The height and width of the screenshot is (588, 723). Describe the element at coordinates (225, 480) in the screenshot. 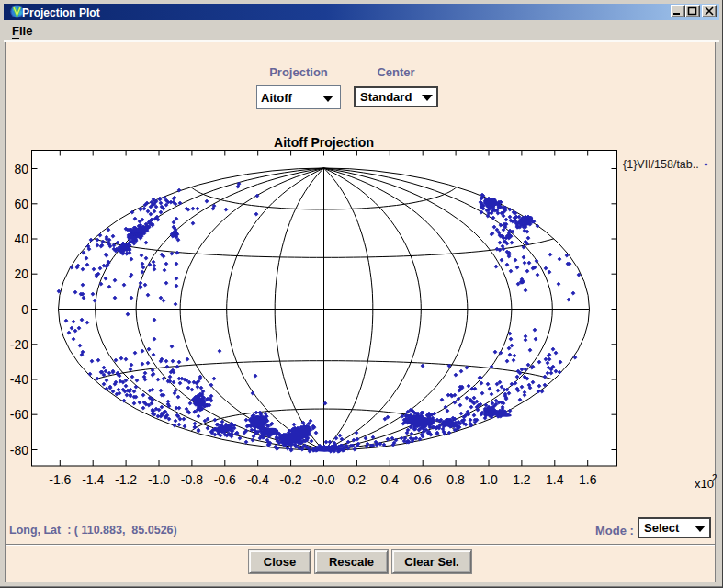

I see `svg-text: -0.6` at that location.